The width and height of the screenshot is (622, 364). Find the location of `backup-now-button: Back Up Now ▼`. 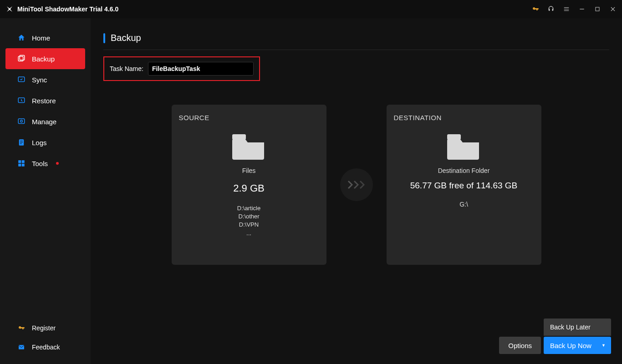

backup-now-button: Back Up Now ▼ is located at coordinates (577, 345).